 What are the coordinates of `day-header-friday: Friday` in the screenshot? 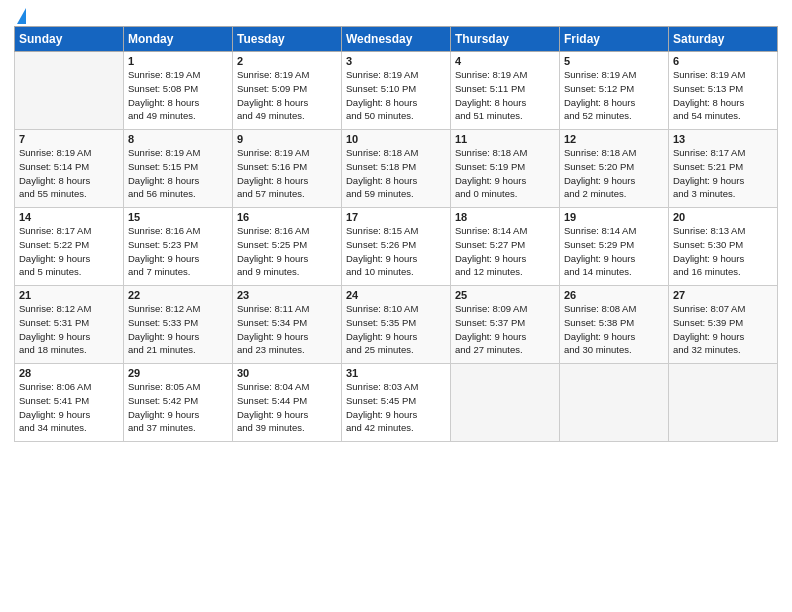 It's located at (614, 40).